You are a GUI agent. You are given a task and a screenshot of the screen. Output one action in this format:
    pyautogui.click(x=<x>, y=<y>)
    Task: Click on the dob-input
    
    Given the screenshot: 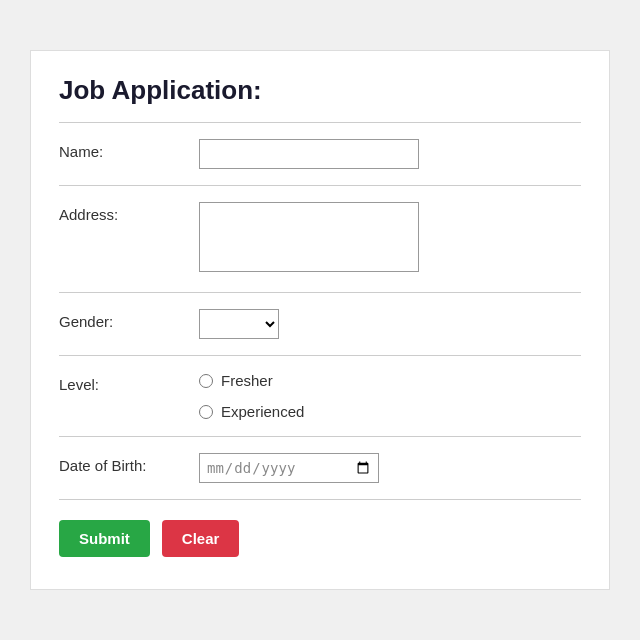 What is the action you would take?
    pyautogui.click(x=289, y=468)
    